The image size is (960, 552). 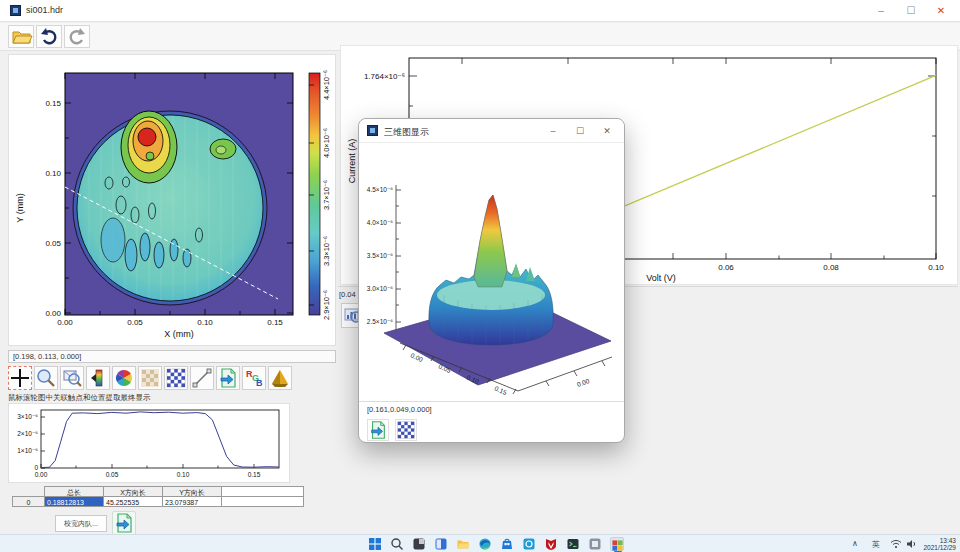 What do you see at coordinates (81, 524) in the screenshot?
I see `bottom-action-button: 校宽内队...` at bounding box center [81, 524].